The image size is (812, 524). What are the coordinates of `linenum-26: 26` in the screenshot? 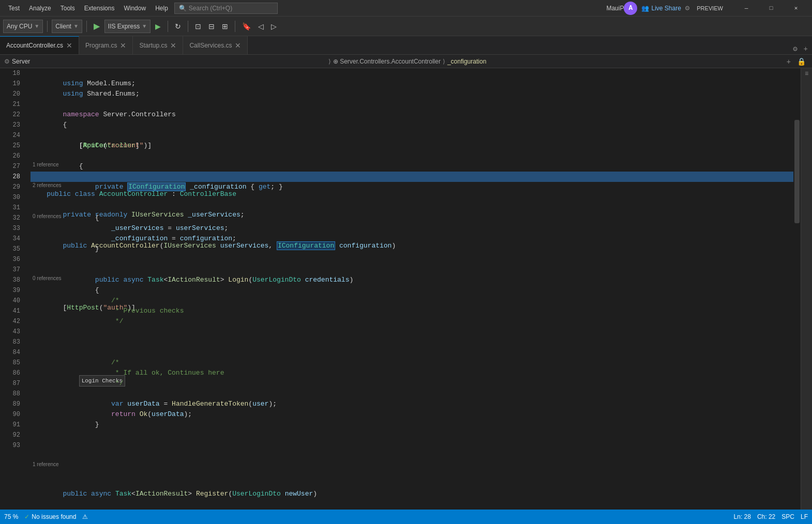 It's located at (12, 156).